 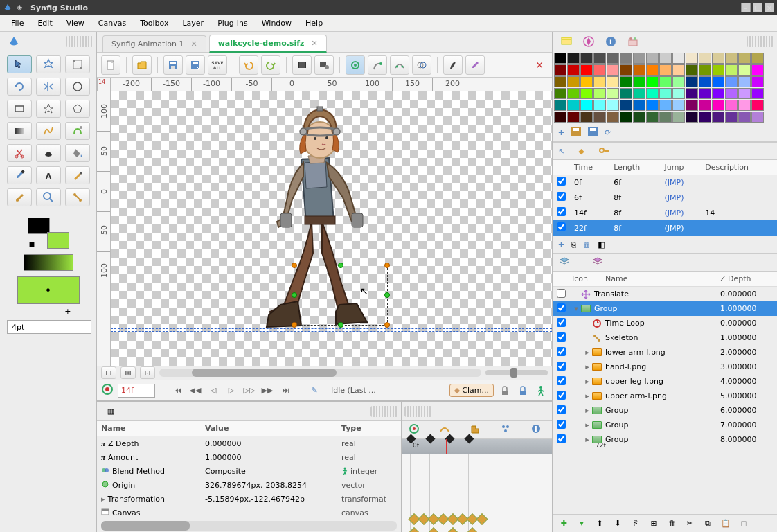 What do you see at coordinates (78, 197) in the screenshot?
I see `skeleton-tool` at bounding box center [78, 197].